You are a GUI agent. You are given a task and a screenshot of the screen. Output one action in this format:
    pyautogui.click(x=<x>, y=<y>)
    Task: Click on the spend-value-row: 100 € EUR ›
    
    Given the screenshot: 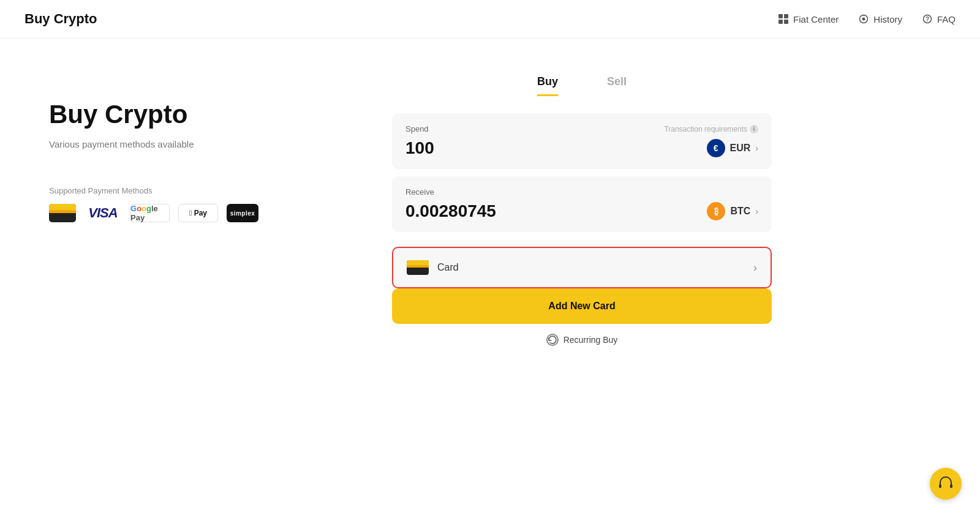 What is the action you would take?
    pyautogui.click(x=582, y=148)
    